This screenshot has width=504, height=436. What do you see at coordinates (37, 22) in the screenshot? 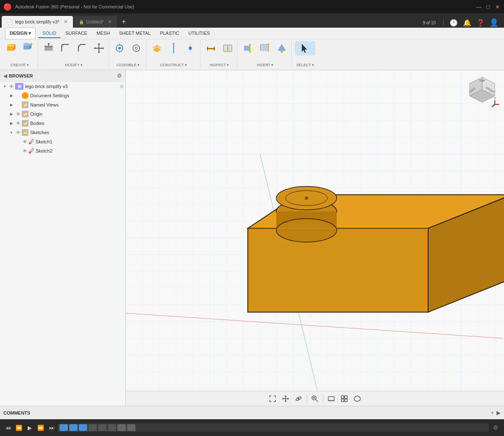
I see `tab-lego: 📄 lego brick simplify v3* ✕` at bounding box center [37, 22].